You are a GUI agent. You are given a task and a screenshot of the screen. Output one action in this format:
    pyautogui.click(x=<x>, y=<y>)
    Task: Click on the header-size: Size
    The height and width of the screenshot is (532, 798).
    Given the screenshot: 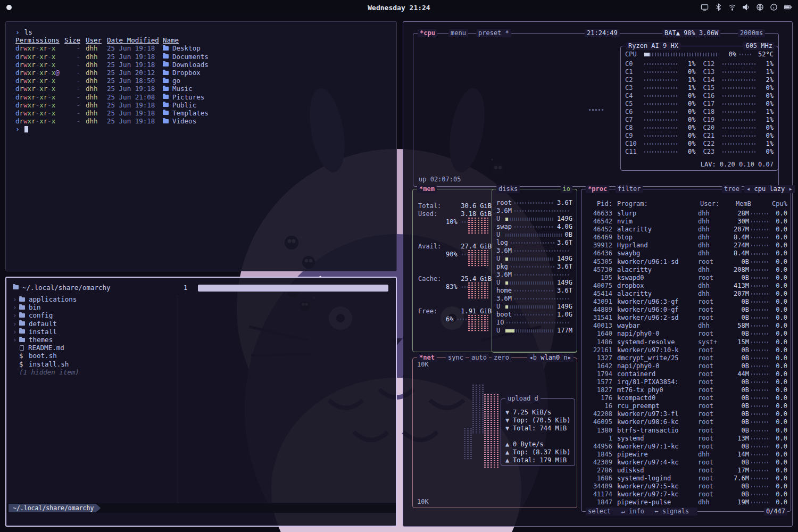 What is the action you would take?
    pyautogui.click(x=72, y=40)
    